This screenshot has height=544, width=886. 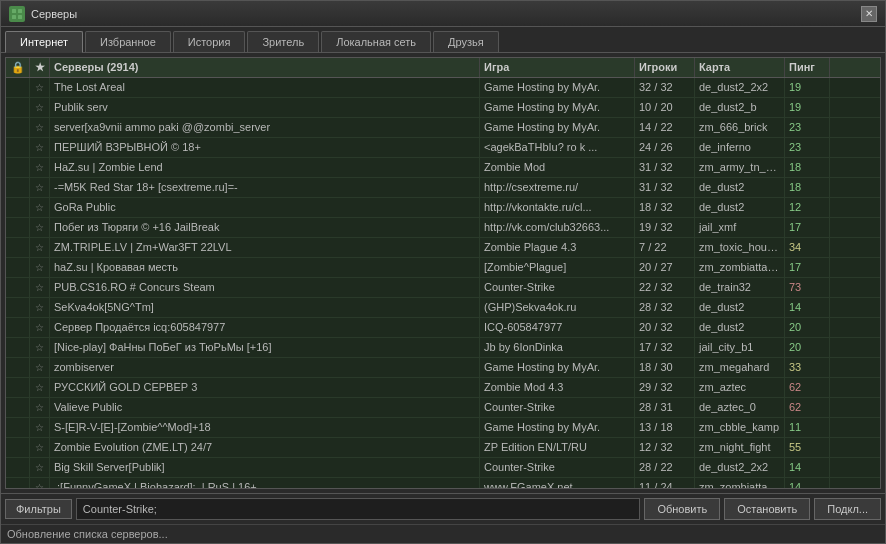 I want to click on table-row: ☆ZM.TRIPLE.LV | Zm+War3FT 22LVLZombie Pl…, so click(x=443, y=248).